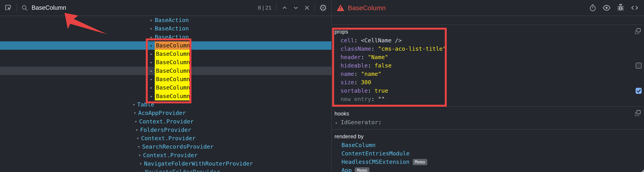 The height and width of the screenshot is (172, 644). I want to click on prop-value: "name", so click(371, 74).